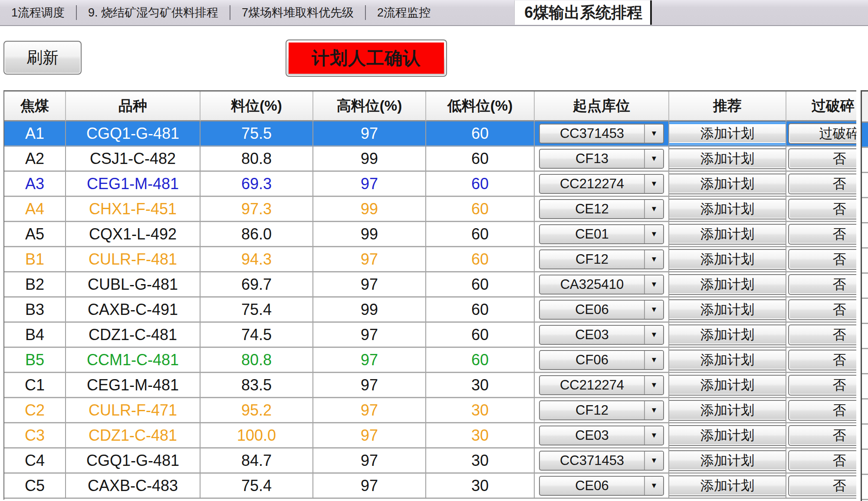 The height and width of the screenshot is (501, 868). What do you see at coordinates (602, 159) in the screenshot?
I see `start-bin-select: CF13▼` at bounding box center [602, 159].